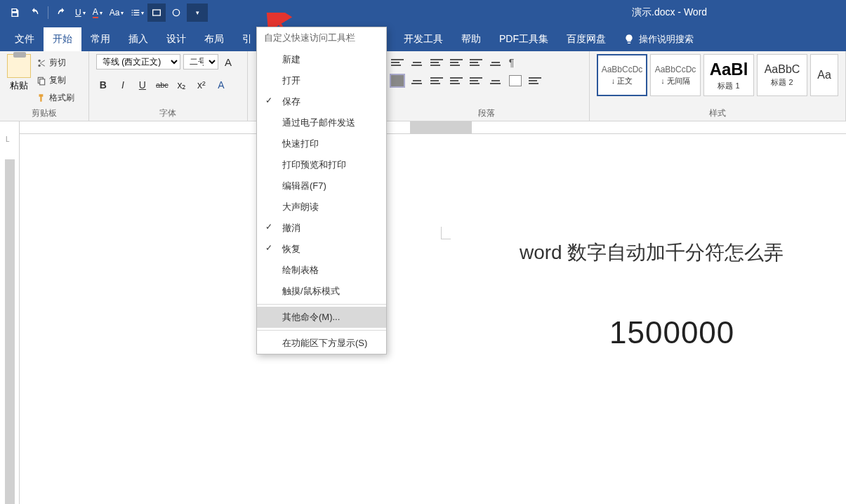 The width and height of the screenshot is (846, 504). I want to click on format-painter-button: 格式刷, so click(55, 98).